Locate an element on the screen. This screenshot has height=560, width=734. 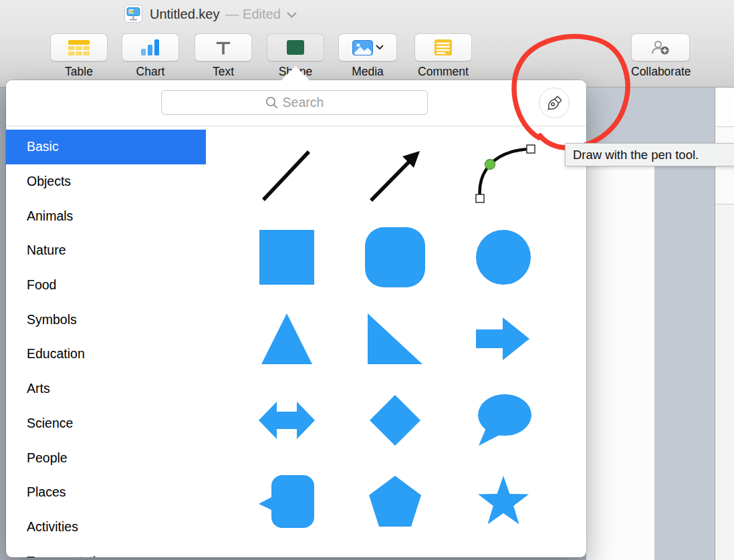
left-right-arrow-shape-icon is located at coordinates (287, 422).